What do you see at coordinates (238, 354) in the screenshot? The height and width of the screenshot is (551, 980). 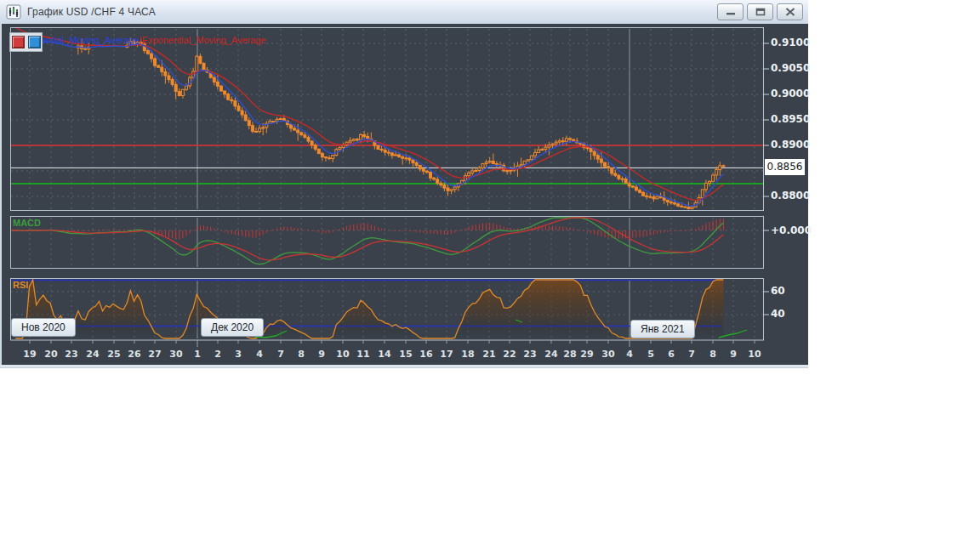 I see `time-axis-label: 3` at bounding box center [238, 354].